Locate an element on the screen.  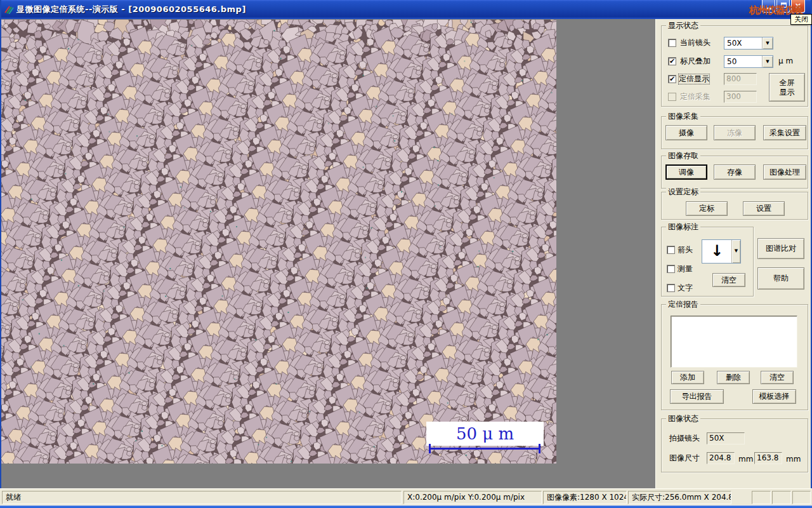
fullscreen-display-button: 全屏 显示 is located at coordinates (787, 88).